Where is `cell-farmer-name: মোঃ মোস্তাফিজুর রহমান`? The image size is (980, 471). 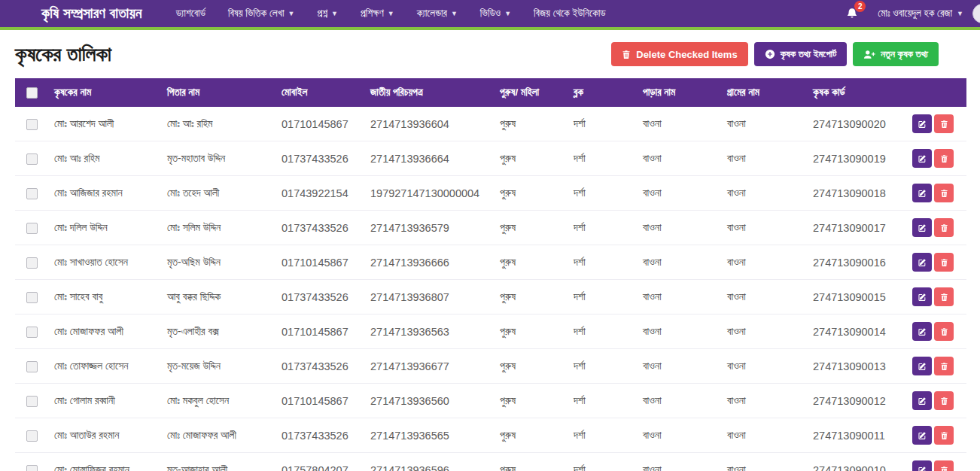
cell-farmer-name: মোঃ মোস্তাফিজুর রহমান is located at coordinates (105, 462).